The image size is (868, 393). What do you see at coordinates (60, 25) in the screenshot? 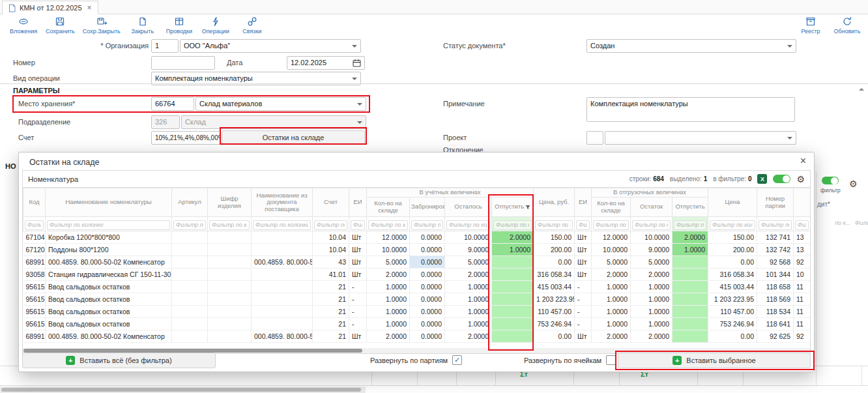
I see `save-button: Сохранить` at bounding box center [60, 25].